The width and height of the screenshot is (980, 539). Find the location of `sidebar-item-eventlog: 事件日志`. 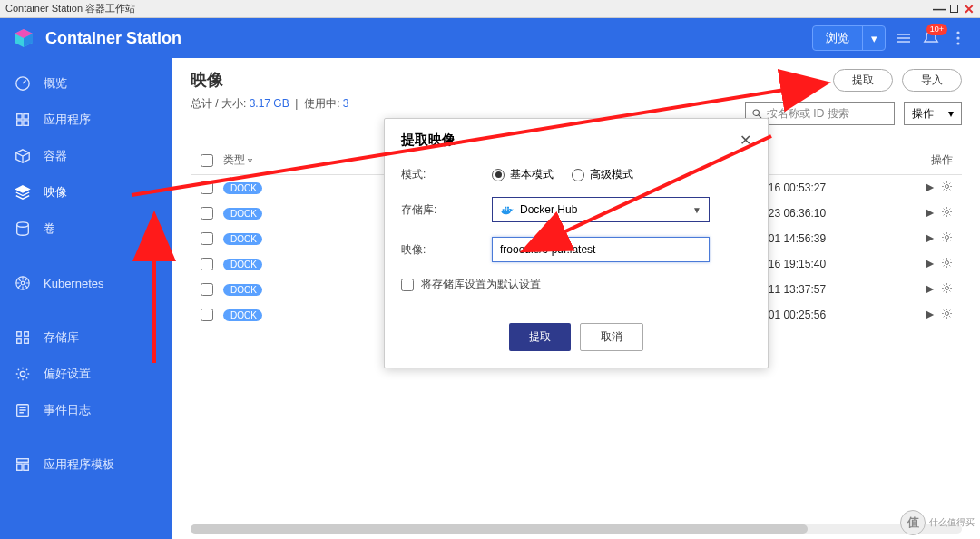

sidebar-item-eventlog: 事件日志 is located at coordinates (86, 410).